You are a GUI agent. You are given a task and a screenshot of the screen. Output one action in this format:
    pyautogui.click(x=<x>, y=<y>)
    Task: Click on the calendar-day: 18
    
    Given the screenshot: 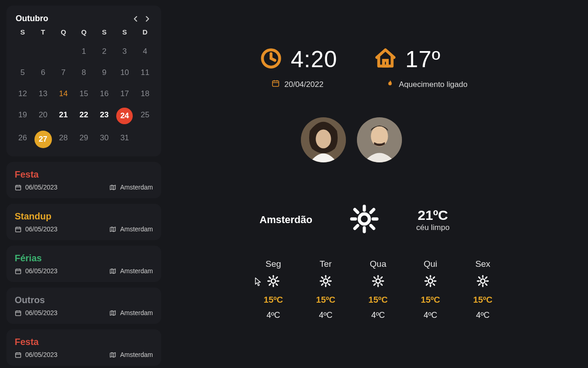 What is the action you would take?
    pyautogui.click(x=145, y=94)
    